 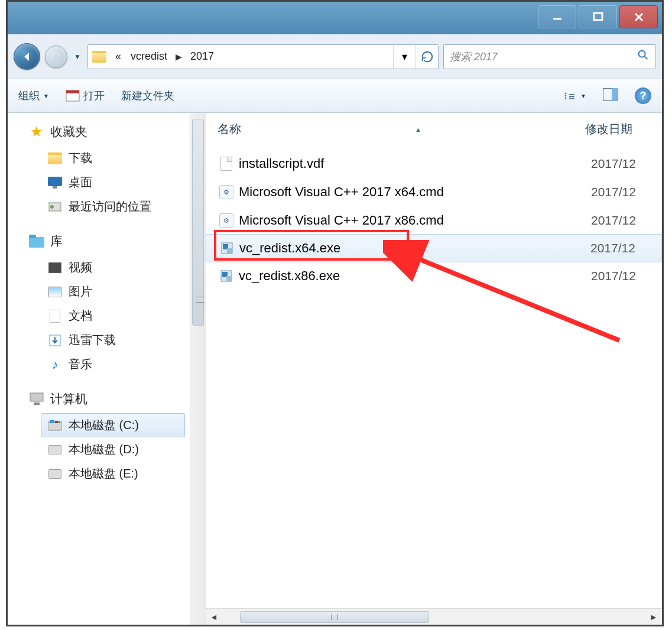 What do you see at coordinates (99, 57) in the screenshot?
I see `folder-icon` at bounding box center [99, 57].